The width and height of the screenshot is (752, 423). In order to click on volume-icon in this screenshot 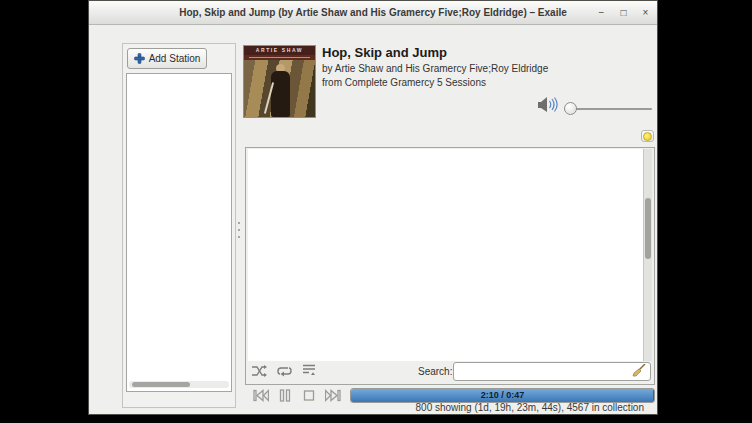, I will do `click(548, 106)`.